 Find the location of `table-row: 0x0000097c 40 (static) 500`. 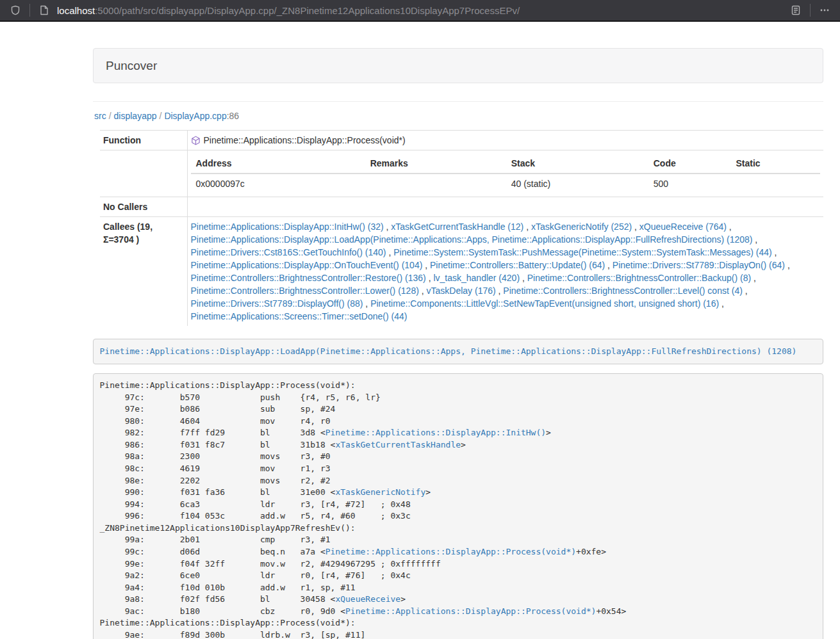

table-row: 0x0000097c 40 (static) 500 is located at coordinates (506, 183).